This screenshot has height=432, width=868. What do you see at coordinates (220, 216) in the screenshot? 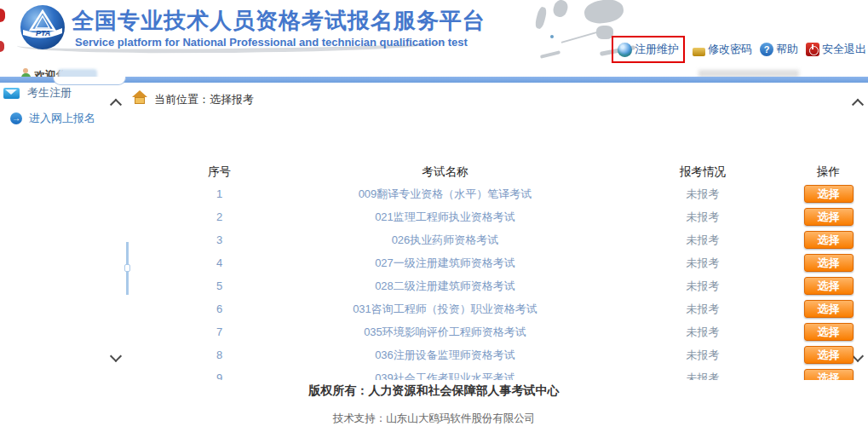
I see `exam-no: 2` at bounding box center [220, 216].